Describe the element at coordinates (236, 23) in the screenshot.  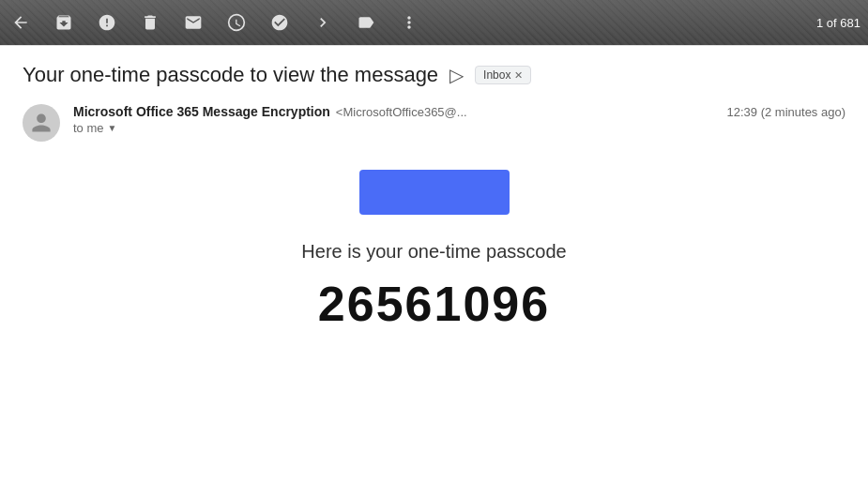
I see `snooze-icon` at that location.